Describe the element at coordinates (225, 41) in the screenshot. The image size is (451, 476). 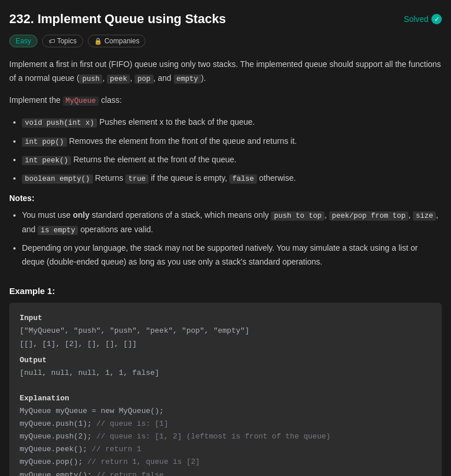
I see `tags-row: Easy 🏷 Topics 🔒 Companies` at that location.